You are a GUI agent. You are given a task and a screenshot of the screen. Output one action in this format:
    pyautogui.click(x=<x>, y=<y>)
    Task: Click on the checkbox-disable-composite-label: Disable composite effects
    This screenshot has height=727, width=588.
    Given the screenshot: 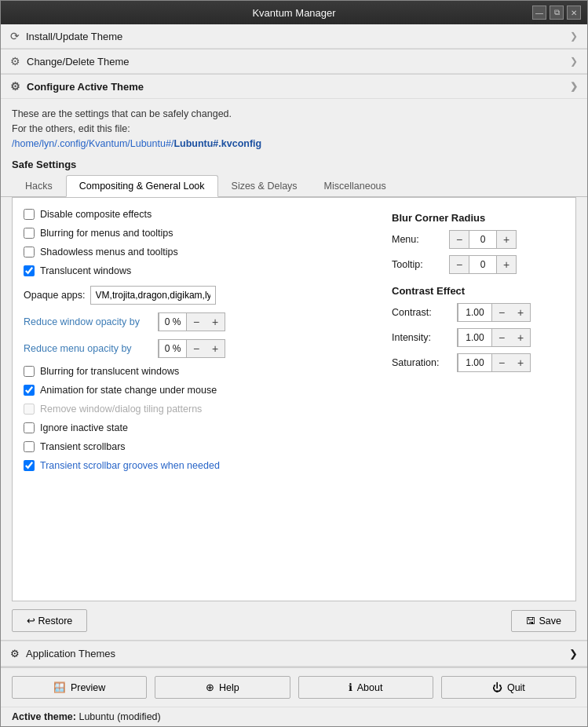 What is the action you would take?
    pyautogui.click(x=96, y=214)
    